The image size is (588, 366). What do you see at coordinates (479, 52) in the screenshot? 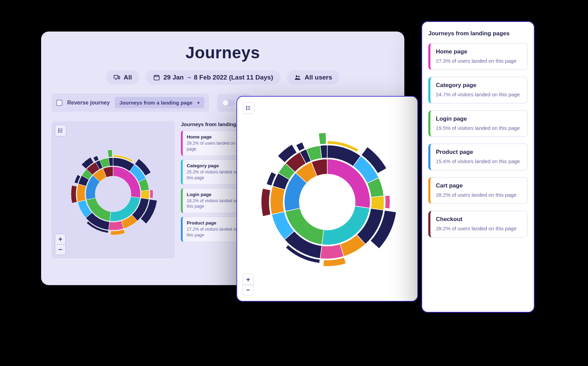
I see `landing-page-card-title: Home page` at bounding box center [479, 52].